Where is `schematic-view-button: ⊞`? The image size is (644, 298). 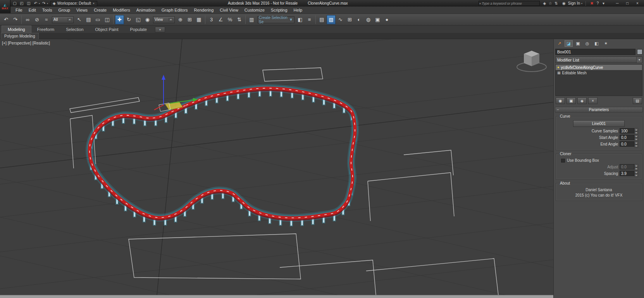 schematic-view-button: ⊞ is located at coordinates (350, 20).